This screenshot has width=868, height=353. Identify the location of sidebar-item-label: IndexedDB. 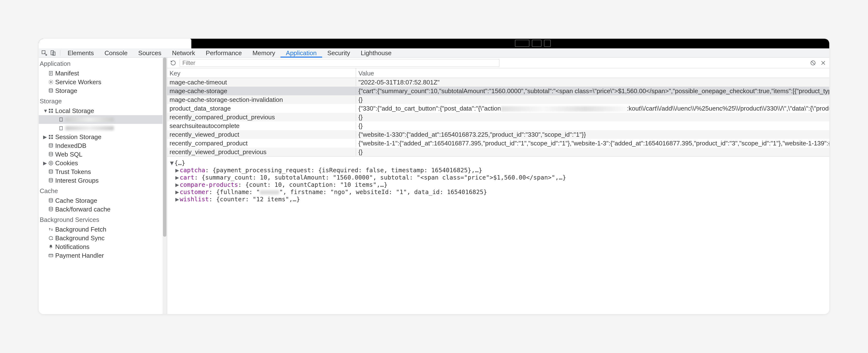
(70, 146).